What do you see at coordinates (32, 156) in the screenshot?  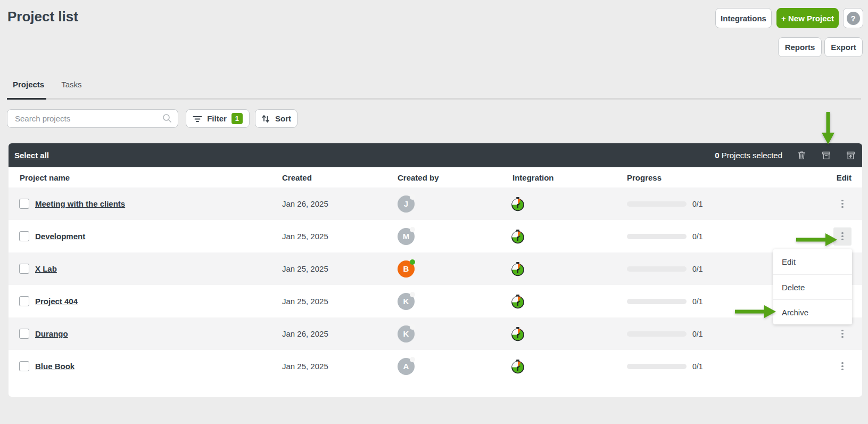 I see `select-all-link: Select all` at bounding box center [32, 156].